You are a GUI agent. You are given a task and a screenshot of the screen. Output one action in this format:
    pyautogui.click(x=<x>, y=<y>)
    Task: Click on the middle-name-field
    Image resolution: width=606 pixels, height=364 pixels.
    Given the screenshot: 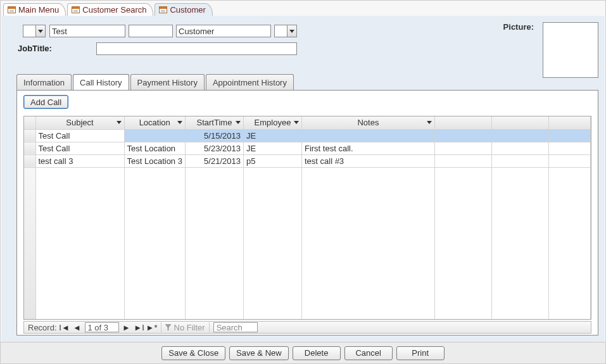 What is the action you would take?
    pyautogui.click(x=151, y=31)
    